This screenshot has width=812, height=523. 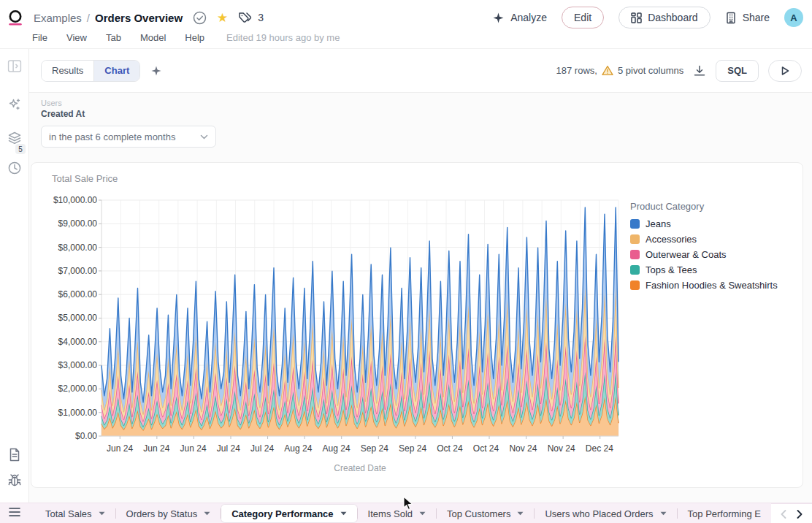 I want to click on tab-chart-label: Chart, so click(x=117, y=70).